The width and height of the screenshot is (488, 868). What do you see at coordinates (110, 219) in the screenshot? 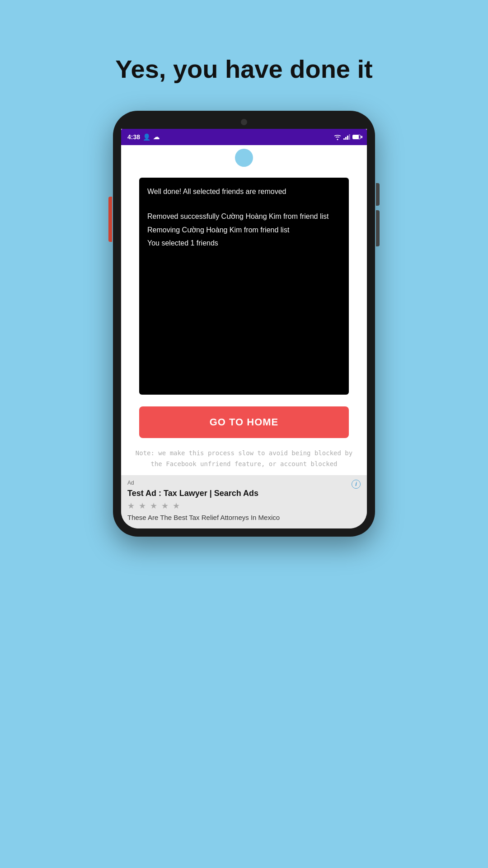
I see `power-button` at bounding box center [110, 219].